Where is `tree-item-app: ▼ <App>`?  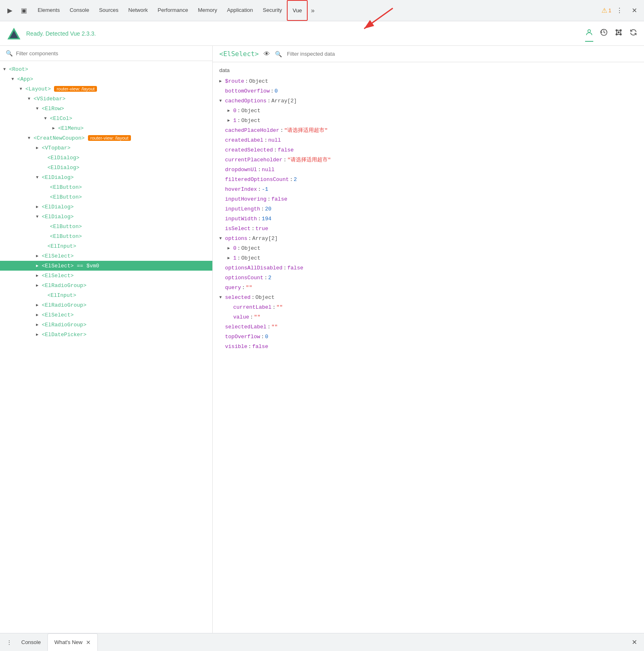 tree-item-app: ▼ <App> is located at coordinates (106, 79).